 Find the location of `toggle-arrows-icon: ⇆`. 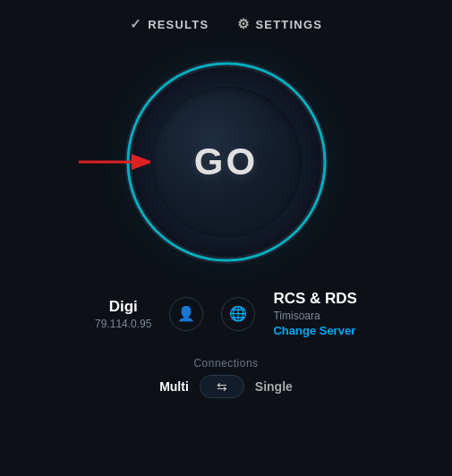

toggle-arrows-icon: ⇆ is located at coordinates (222, 387).